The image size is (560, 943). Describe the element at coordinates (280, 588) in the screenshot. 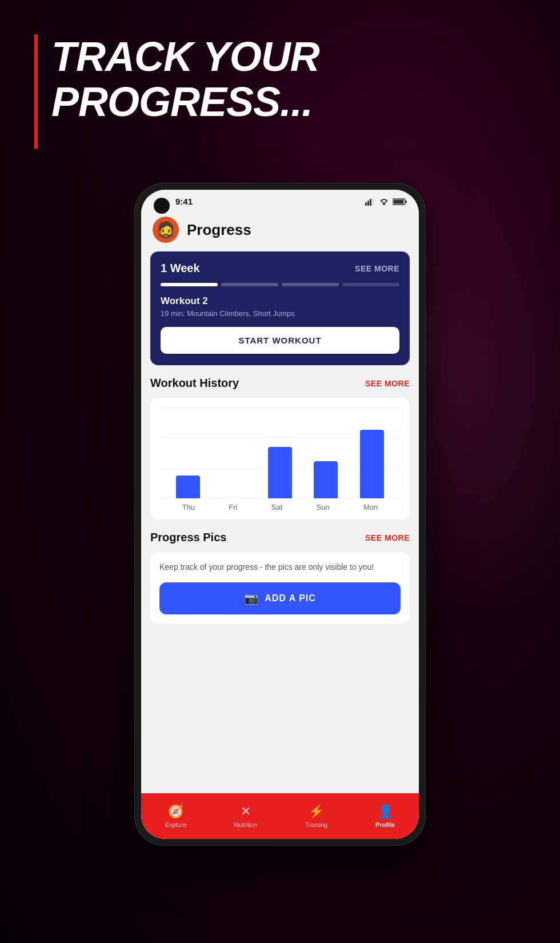

I see `pics-section: Keep track of your progress - the pics a…` at that location.